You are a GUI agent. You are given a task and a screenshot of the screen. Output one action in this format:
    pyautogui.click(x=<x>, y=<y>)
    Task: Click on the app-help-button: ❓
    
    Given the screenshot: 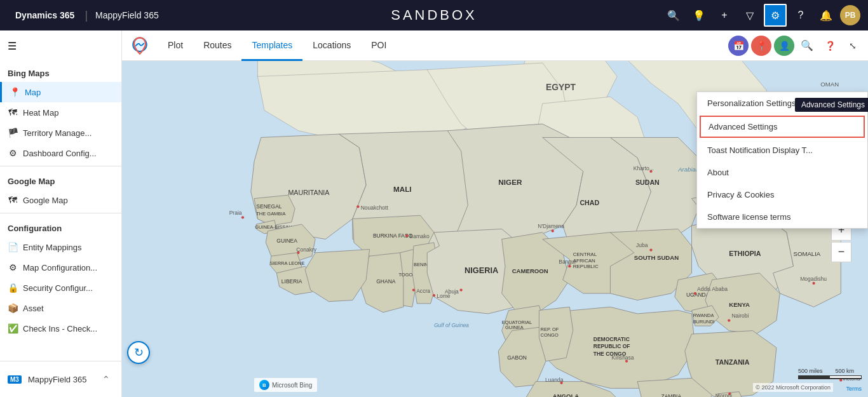 What is the action you would take?
    pyautogui.click(x=830, y=46)
    